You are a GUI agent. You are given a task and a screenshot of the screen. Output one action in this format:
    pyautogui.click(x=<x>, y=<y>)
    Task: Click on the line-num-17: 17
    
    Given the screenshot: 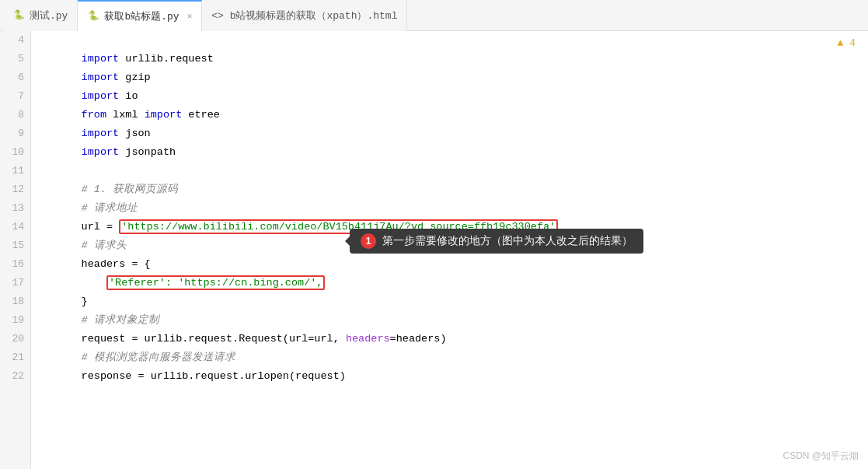 What is the action you would take?
    pyautogui.click(x=16, y=283)
    